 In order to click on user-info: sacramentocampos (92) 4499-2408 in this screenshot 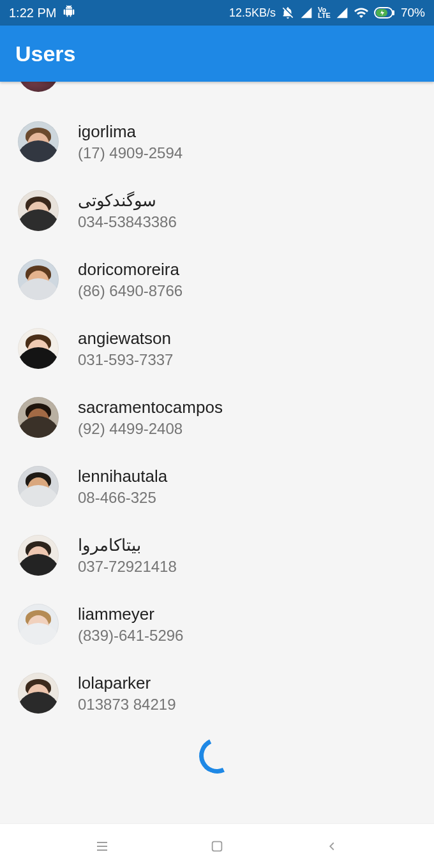, I will do `click(151, 417)`.